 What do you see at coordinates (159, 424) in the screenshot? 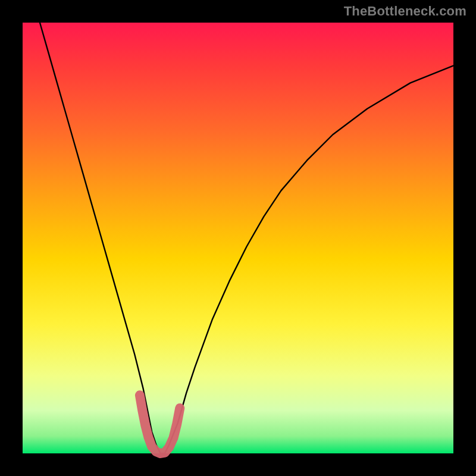
I see `highlight-segment` at bounding box center [159, 424].